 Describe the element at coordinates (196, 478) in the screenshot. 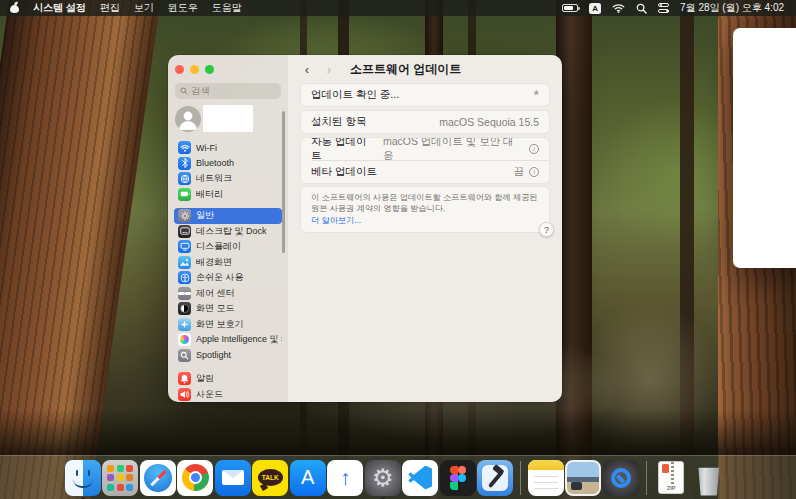

I see `dock-chrome-icon` at that location.